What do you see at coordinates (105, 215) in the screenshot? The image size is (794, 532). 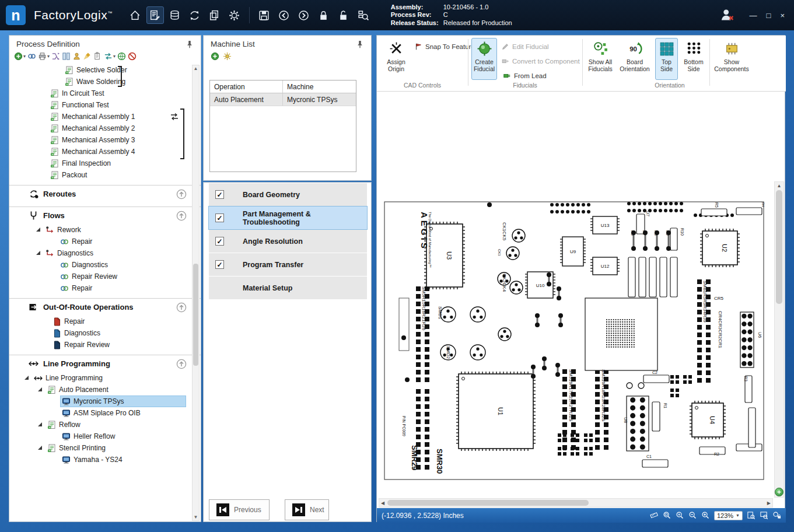 I see `section-flows: Flows` at bounding box center [105, 215].